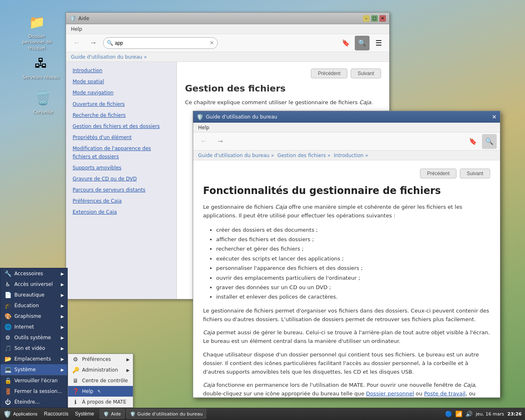 This screenshot has width=525, height=420. What do you see at coordinates (75, 381) in the screenshot?
I see `control-icon: 🖥` at bounding box center [75, 381].